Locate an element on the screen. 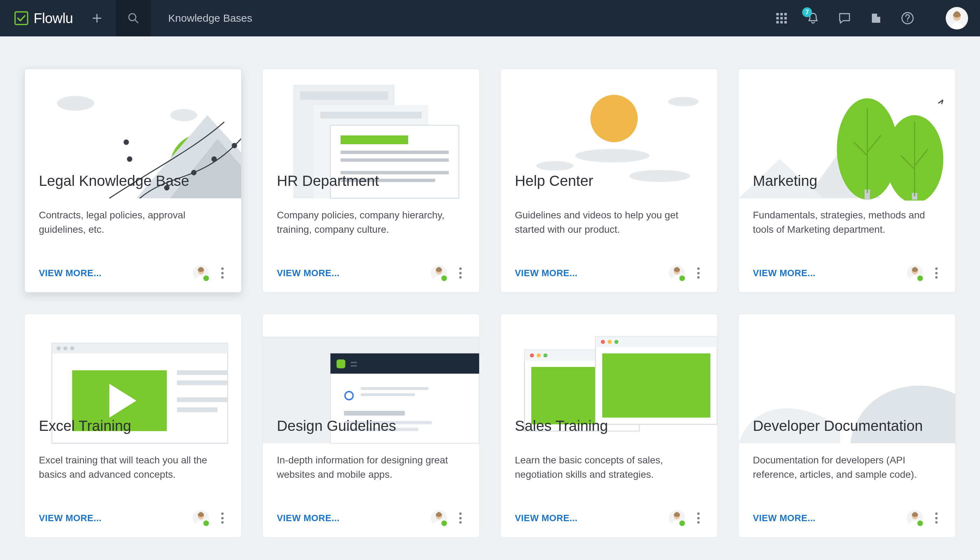  card-illustration: Marketing is located at coordinates (847, 135).